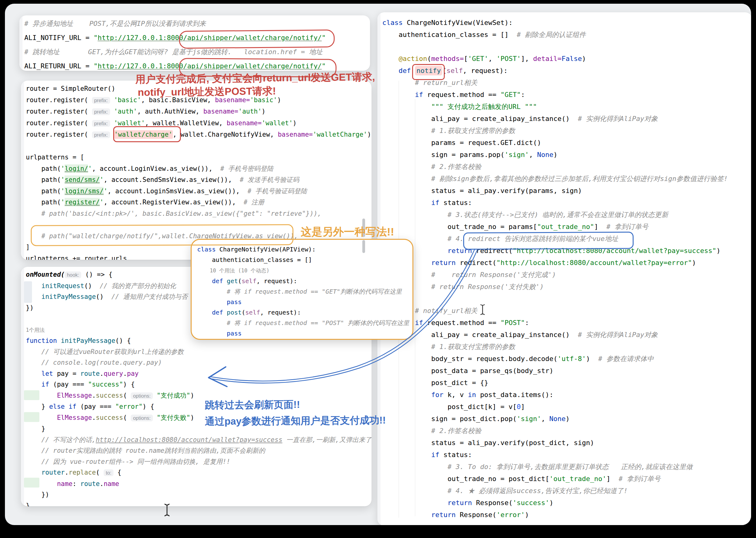 Image resolution: width=756 pixels, height=538 pixels. I want to click on code-line: }), so click(198, 495).